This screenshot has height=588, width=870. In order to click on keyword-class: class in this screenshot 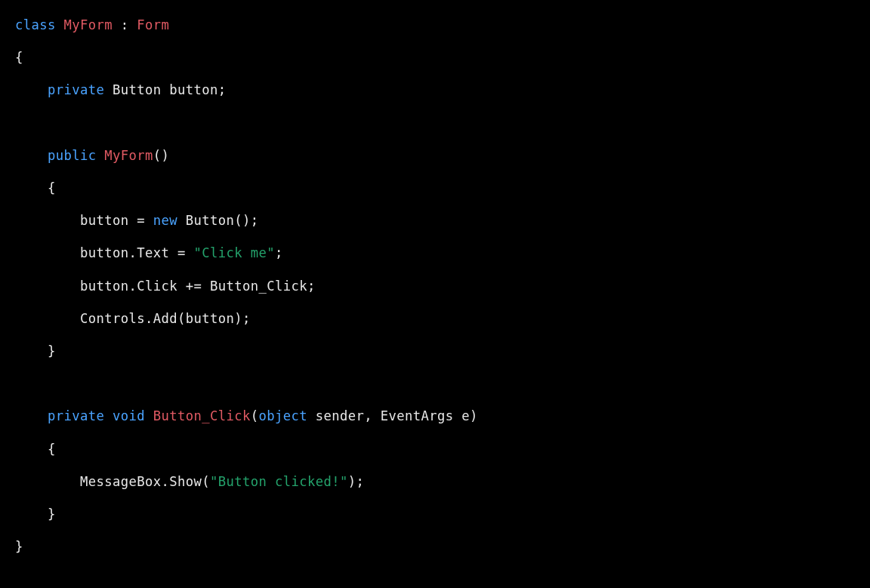, I will do `click(35, 25)`.